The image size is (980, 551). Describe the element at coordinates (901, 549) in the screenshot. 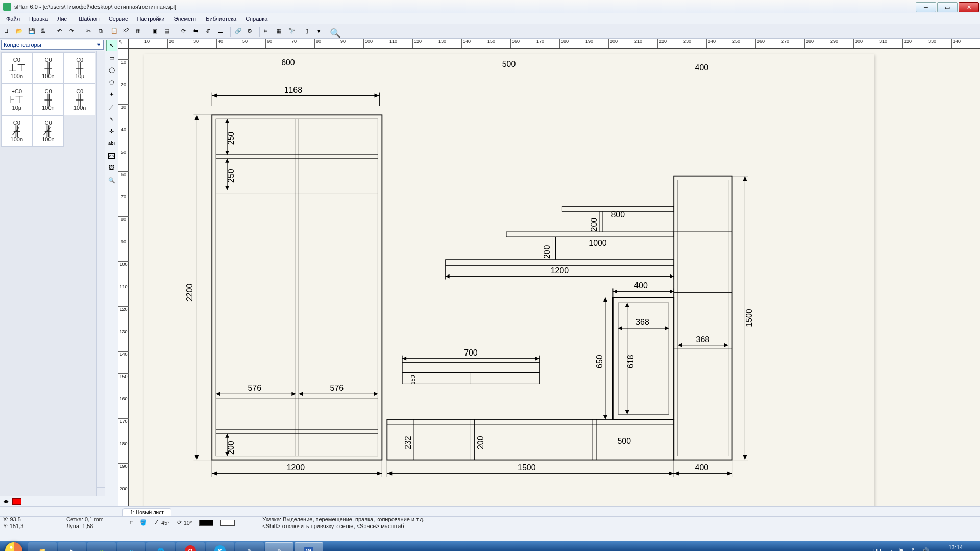

I see `action-center-icon: ⚑` at that location.